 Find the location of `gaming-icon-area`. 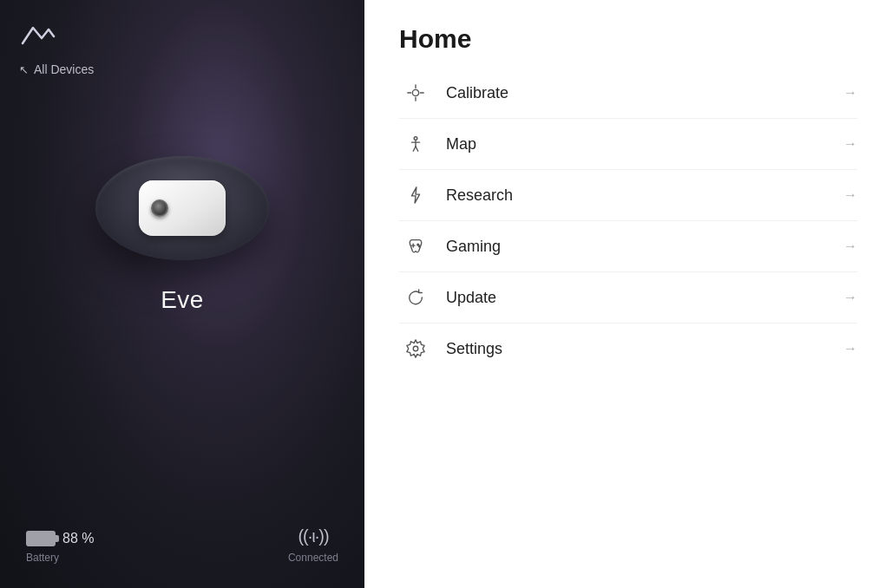

gaming-icon-area is located at coordinates (416, 246).